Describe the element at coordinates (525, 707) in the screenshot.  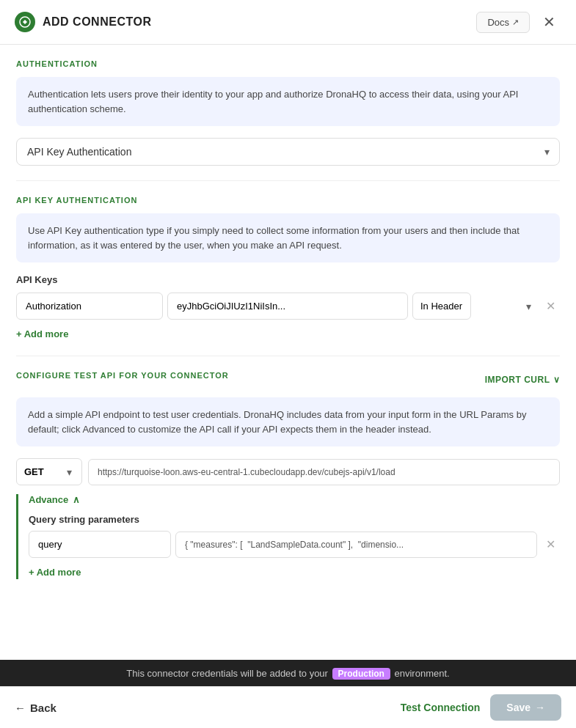
I see `save-button: Save →` at that location.